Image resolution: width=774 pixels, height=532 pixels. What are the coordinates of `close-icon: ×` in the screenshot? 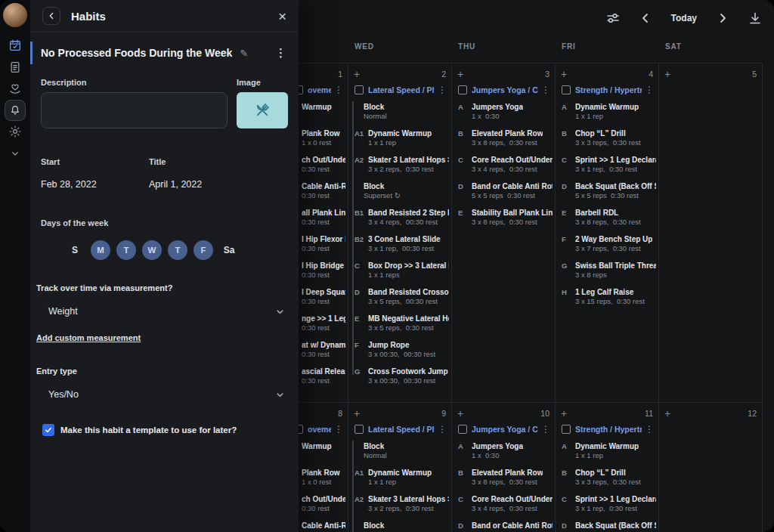 It's located at (283, 17).